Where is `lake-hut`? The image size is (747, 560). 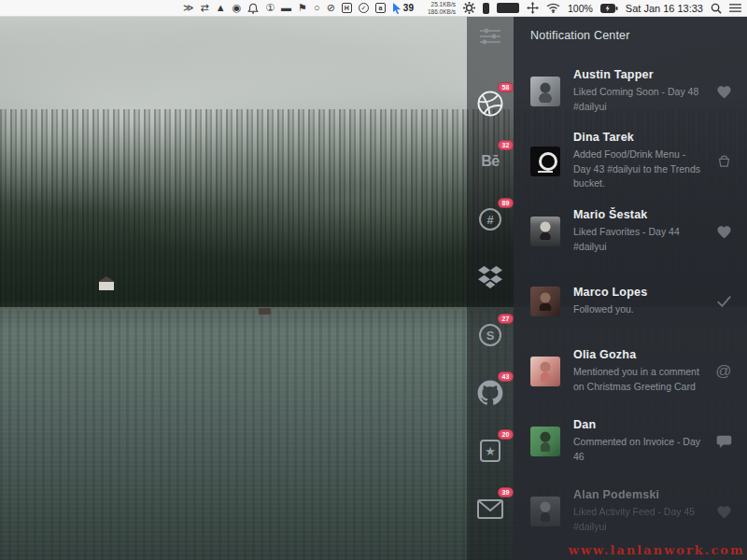
lake-hut is located at coordinates (265, 312).